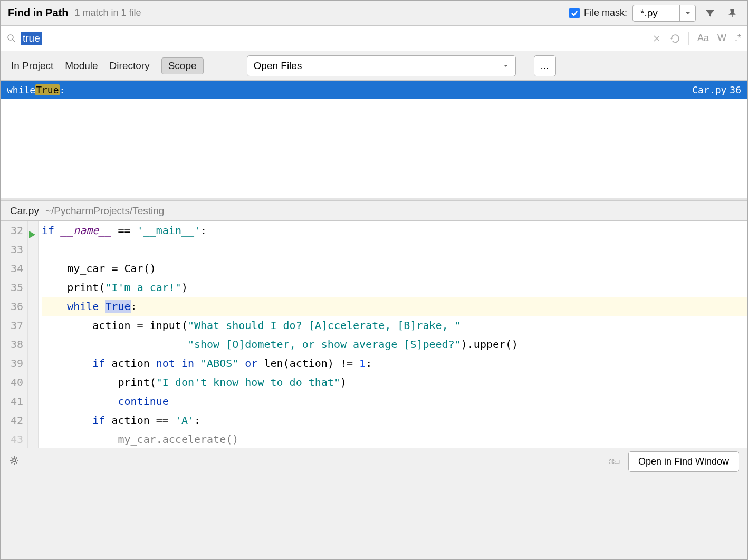 Image resolution: width=748 pixels, height=560 pixels. Describe the element at coordinates (278, 66) in the screenshot. I see `scope-value: Open Files` at that location.